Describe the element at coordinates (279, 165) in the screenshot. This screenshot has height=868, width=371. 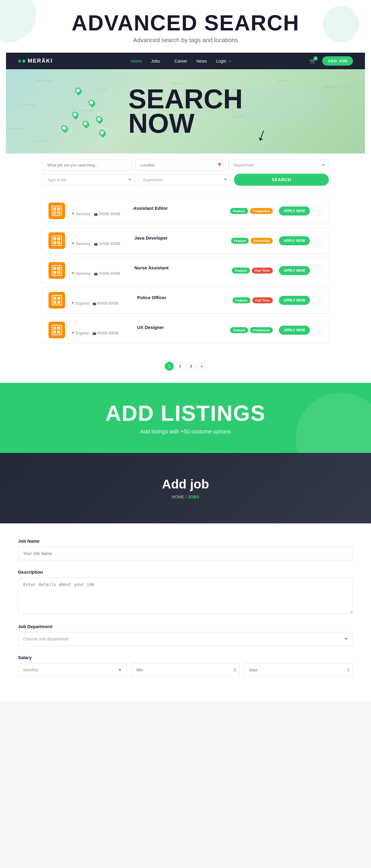
I see `department-select: Department` at that location.